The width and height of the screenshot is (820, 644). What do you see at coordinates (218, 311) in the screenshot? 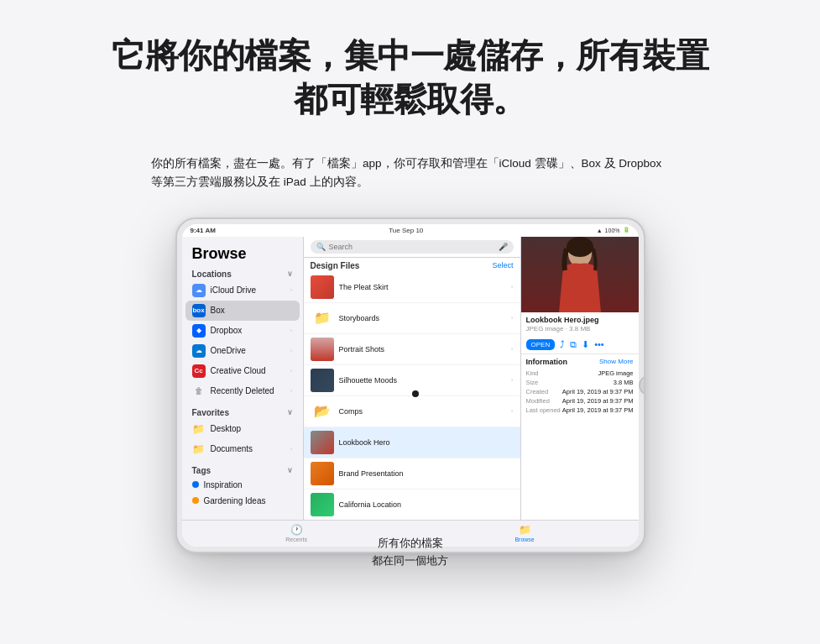
I see `box-label: Box` at bounding box center [218, 311].